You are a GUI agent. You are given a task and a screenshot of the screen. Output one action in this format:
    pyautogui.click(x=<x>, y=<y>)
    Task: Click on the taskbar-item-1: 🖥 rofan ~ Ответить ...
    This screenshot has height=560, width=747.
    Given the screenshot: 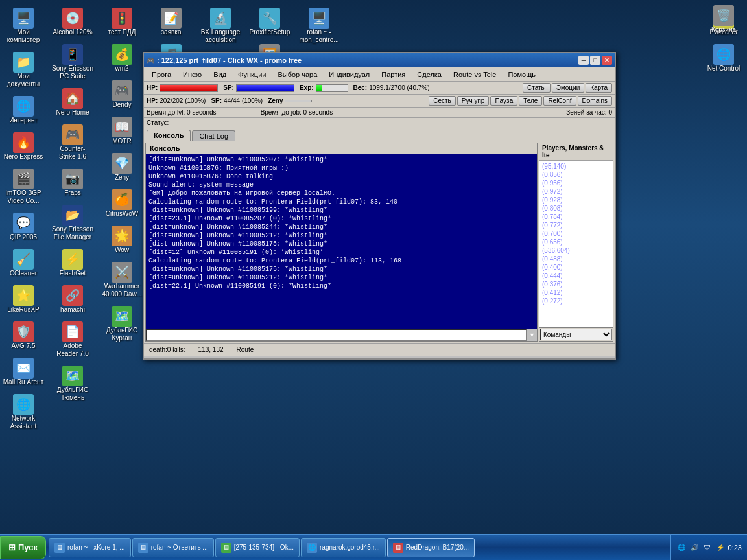 What is the action you would take?
    pyautogui.click(x=173, y=548)
    